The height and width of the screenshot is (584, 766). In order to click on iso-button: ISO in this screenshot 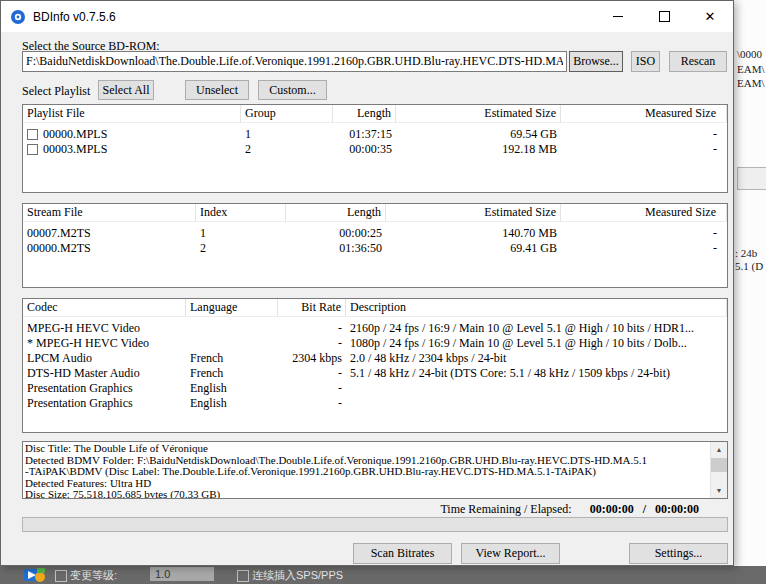, I will do `click(646, 62)`.